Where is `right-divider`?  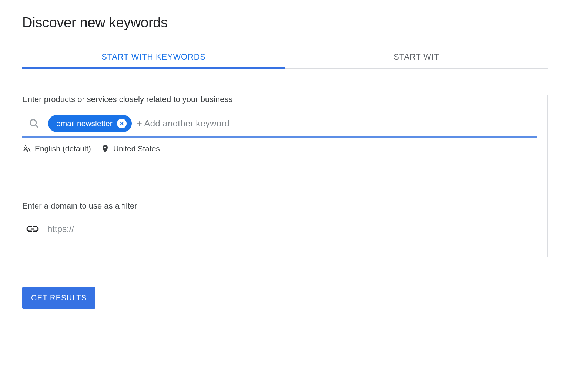 right-divider is located at coordinates (547, 176).